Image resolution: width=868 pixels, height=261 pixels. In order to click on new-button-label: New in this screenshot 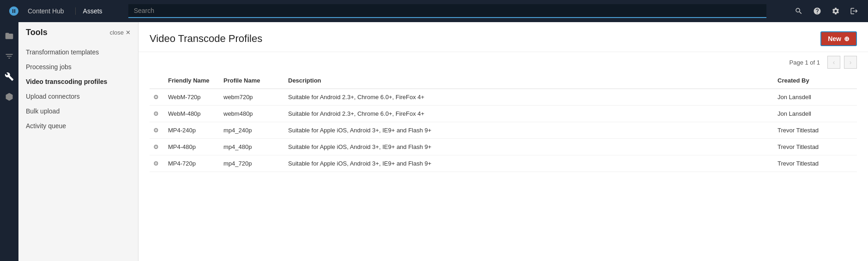, I will do `click(835, 39)`.